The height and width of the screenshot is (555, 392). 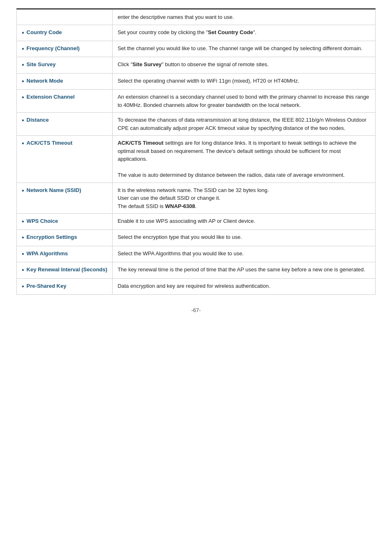 I want to click on term-cell: • Network Mode, so click(x=65, y=81).